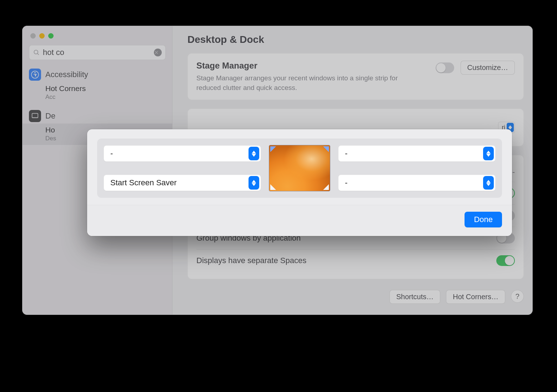 Image resolution: width=557 pixels, height=392 pixels. What do you see at coordinates (483, 220) in the screenshot?
I see `done-button: Done` at bounding box center [483, 220].